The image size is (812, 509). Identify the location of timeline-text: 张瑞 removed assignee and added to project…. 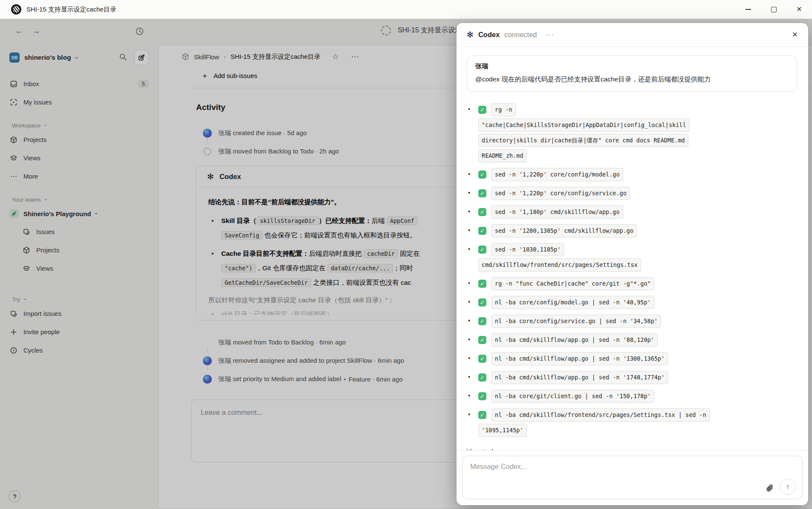
(311, 361).